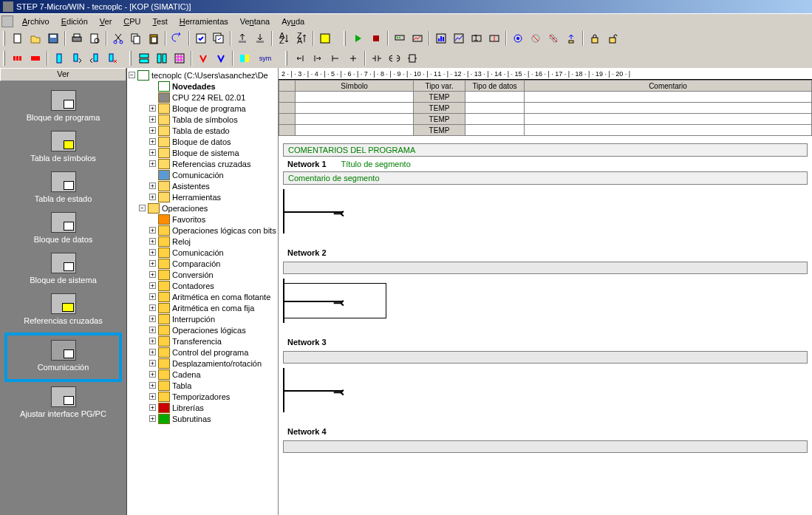 This screenshot has height=515, width=812. What do you see at coordinates (77, 38) in the screenshot?
I see `print-button` at bounding box center [77, 38].